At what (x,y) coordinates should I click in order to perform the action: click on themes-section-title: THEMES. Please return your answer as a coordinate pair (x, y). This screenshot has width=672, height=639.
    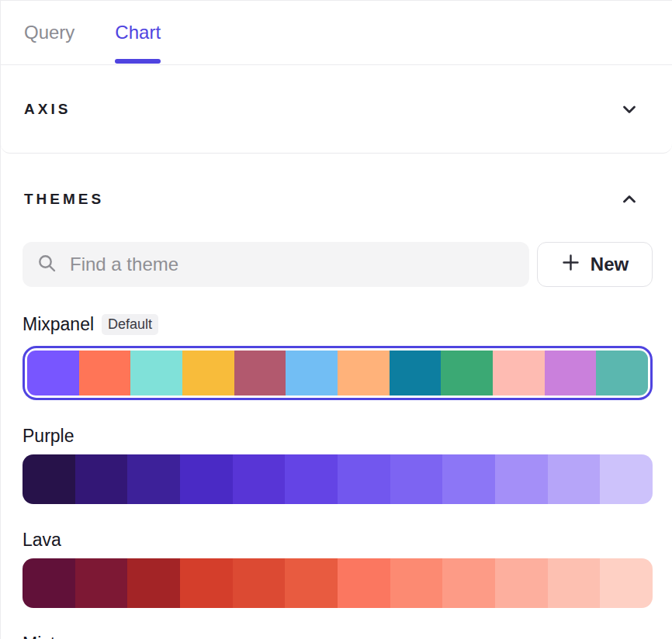
    Looking at the image, I should click on (64, 199).